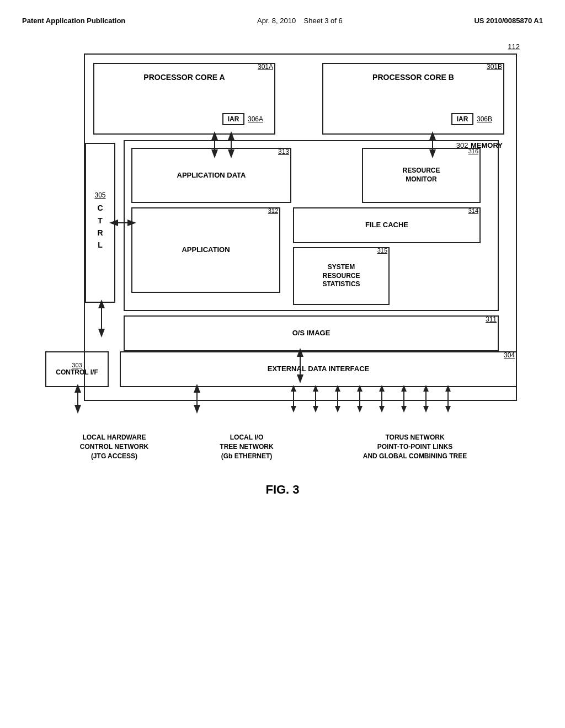  What do you see at coordinates (284, 152) in the screenshot?
I see `ref-313: 313` at bounding box center [284, 152].